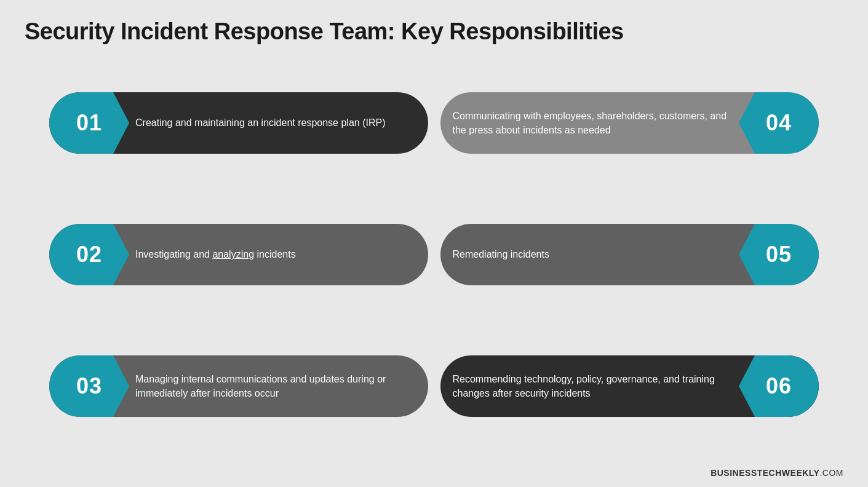  What do you see at coordinates (779, 386) in the screenshot?
I see `number-06: 06` at bounding box center [779, 386].